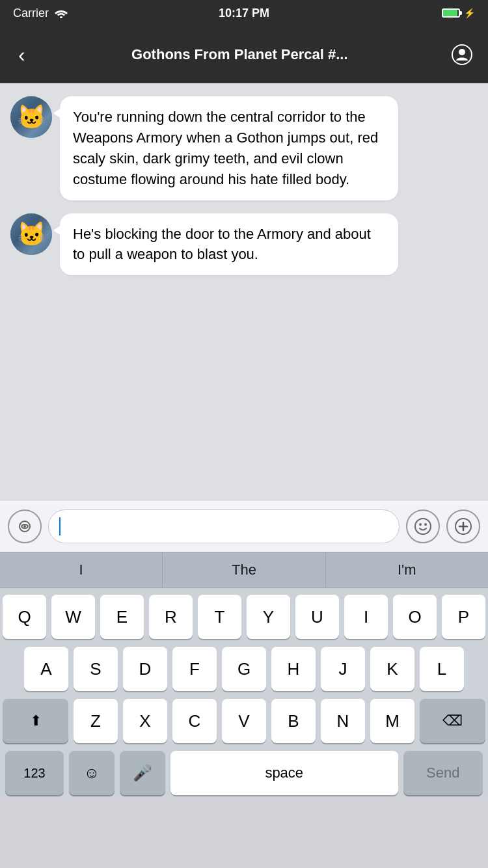 The width and height of the screenshot is (488, 868). Describe the element at coordinates (222, 245) in the screenshot. I see `message-text: He's blocking the door to the Armory and…` at that location.